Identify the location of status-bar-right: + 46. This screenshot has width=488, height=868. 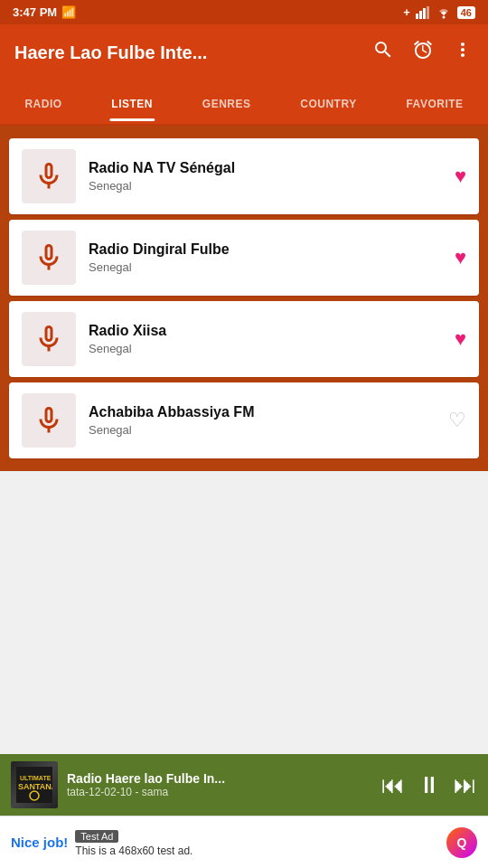
(439, 13).